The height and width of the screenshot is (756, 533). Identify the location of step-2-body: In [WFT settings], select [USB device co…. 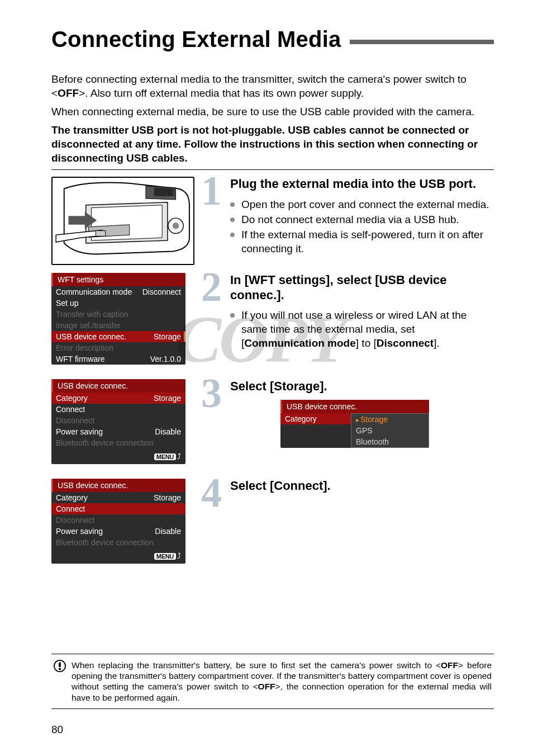
(362, 322).